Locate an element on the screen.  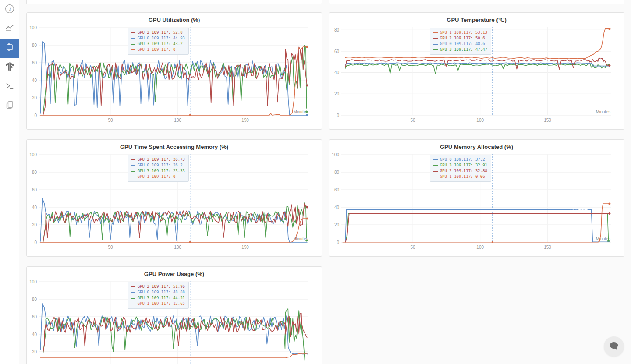
chat-button is located at coordinates (614, 346).